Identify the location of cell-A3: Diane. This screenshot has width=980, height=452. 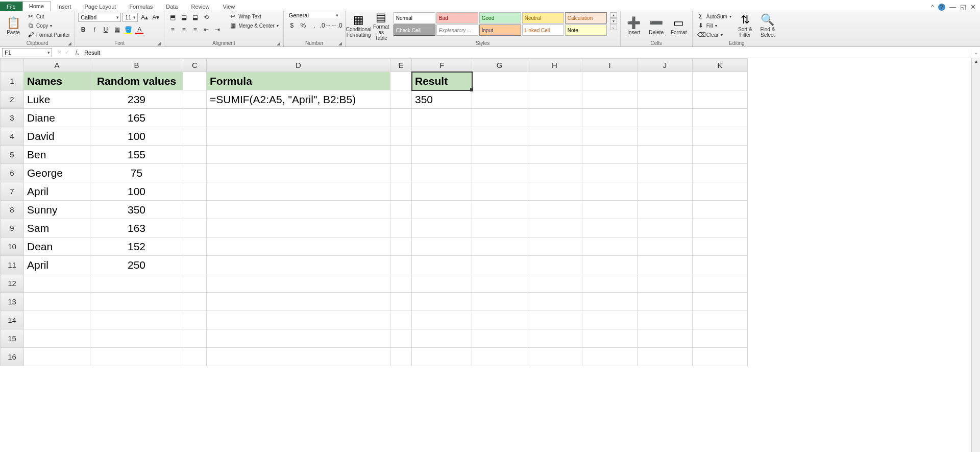
(57, 118).